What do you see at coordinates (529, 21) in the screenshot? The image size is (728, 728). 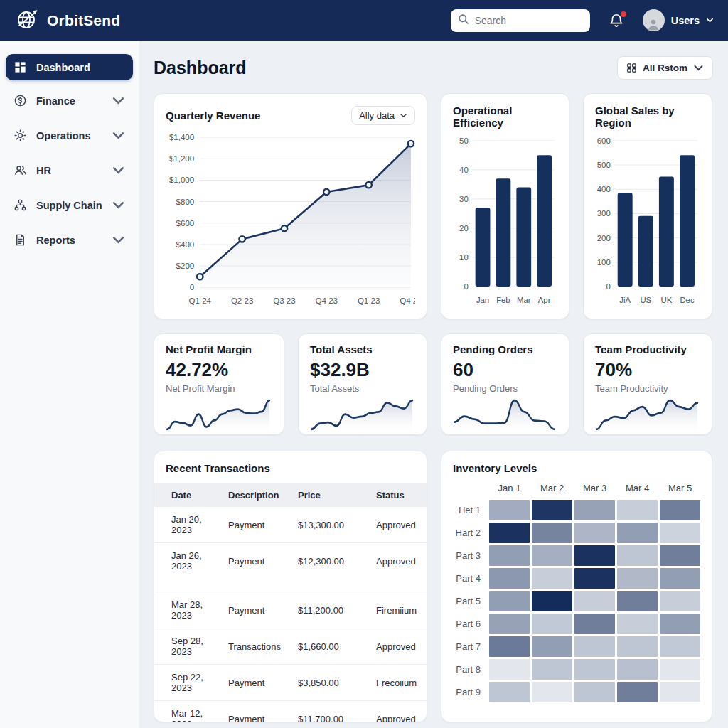 I see `search-input` at bounding box center [529, 21].